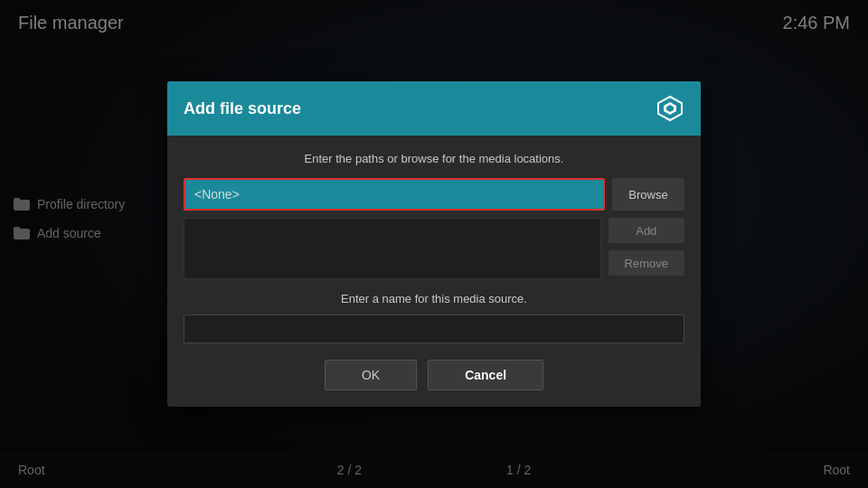 The width and height of the screenshot is (868, 488). Describe the element at coordinates (646, 263) in the screenshot. I see `remove-button: Remove` at that location.